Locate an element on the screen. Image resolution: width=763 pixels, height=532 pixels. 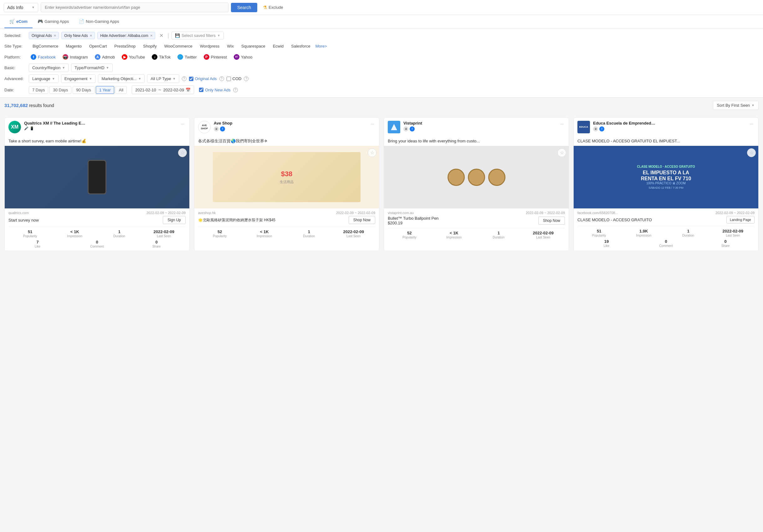
search-input-wrap is located at coordinates (134, 7).